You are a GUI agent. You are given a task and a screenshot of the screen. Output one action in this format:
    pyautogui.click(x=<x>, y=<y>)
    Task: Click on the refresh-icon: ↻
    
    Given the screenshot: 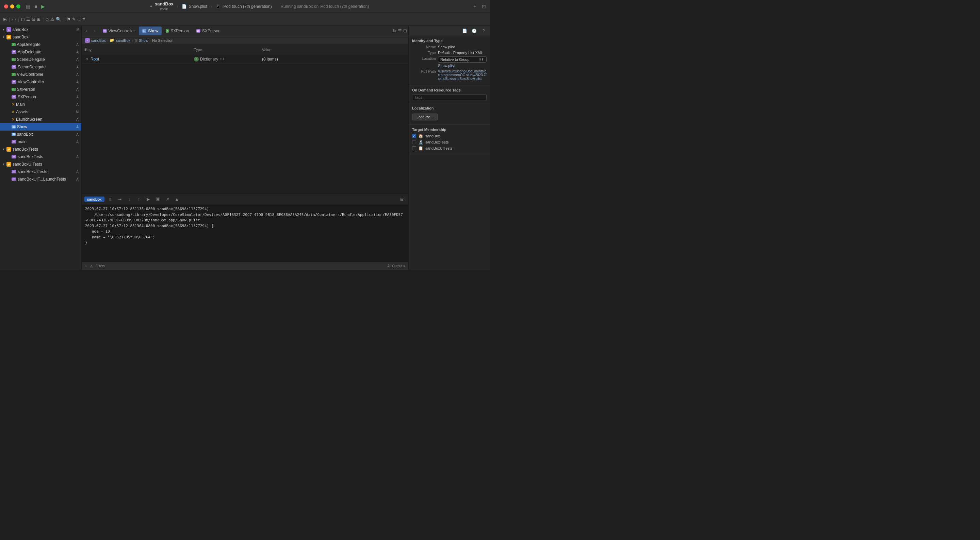 What is the action you would take?
    pyautogui.click(x=395, y=31)
    